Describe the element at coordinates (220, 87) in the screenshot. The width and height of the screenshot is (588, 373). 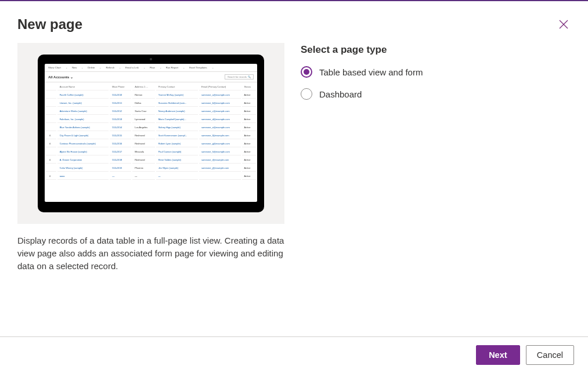
I see `preview-column-header: Email (Primary Contact)` at that location.